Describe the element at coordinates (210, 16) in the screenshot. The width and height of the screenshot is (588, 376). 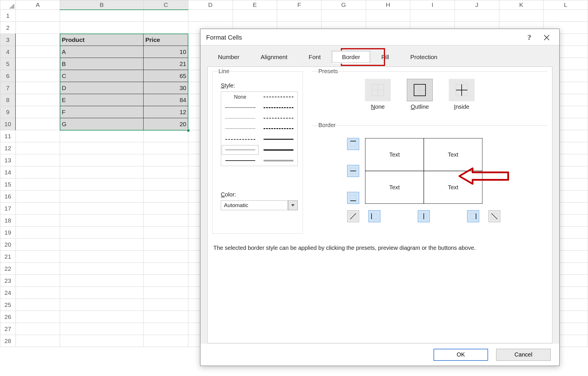
I see `cell-D1` at that location.